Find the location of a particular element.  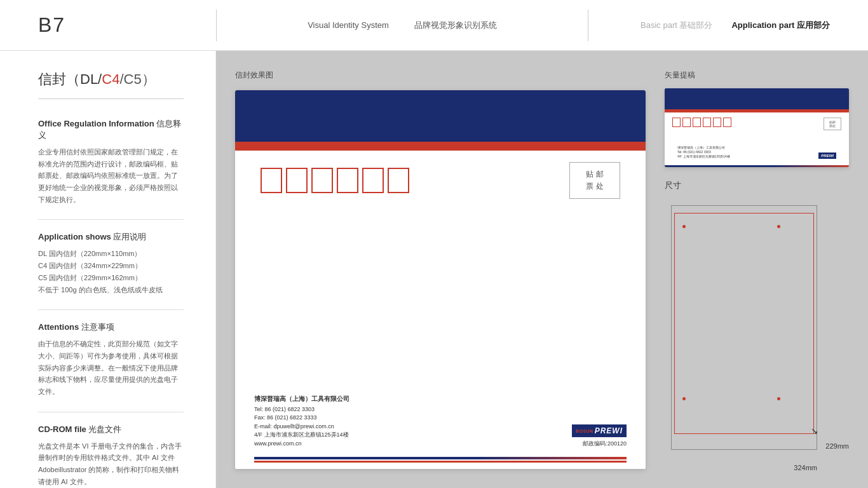

company-web: www.prewi.com.cn is located at coordinates (302, 444).